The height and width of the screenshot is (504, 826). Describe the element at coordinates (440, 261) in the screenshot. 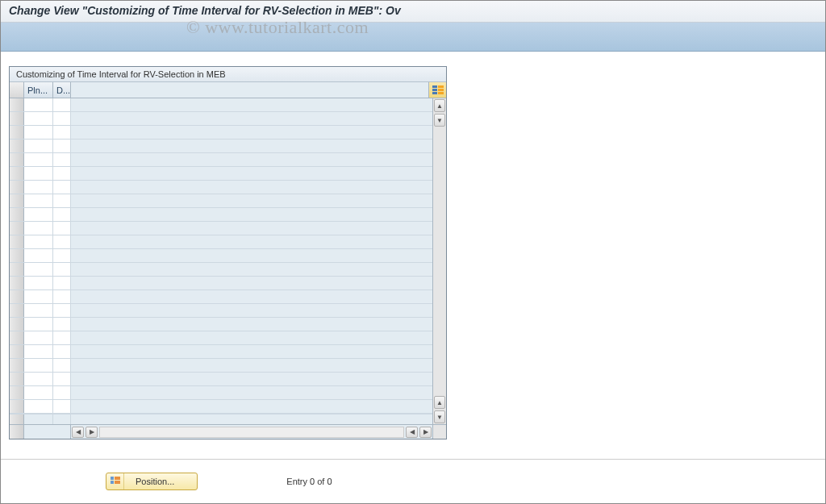

I see `vertical-scroll-track` at that location.